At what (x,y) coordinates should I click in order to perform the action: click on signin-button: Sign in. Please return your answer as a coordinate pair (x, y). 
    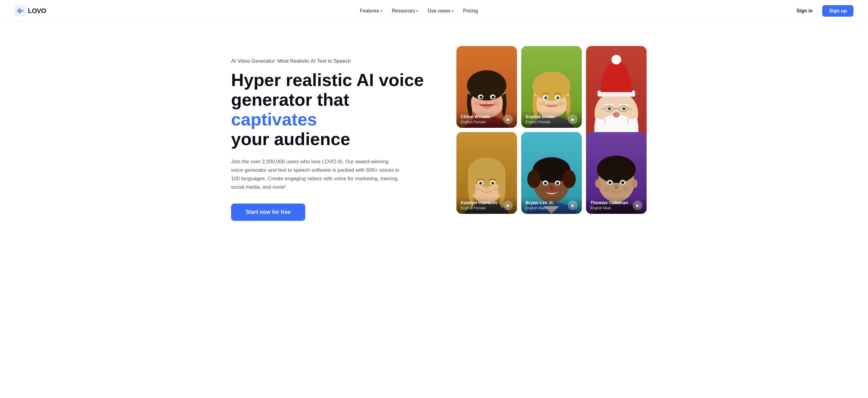
    Looking at the image, I should click on (805, 11).